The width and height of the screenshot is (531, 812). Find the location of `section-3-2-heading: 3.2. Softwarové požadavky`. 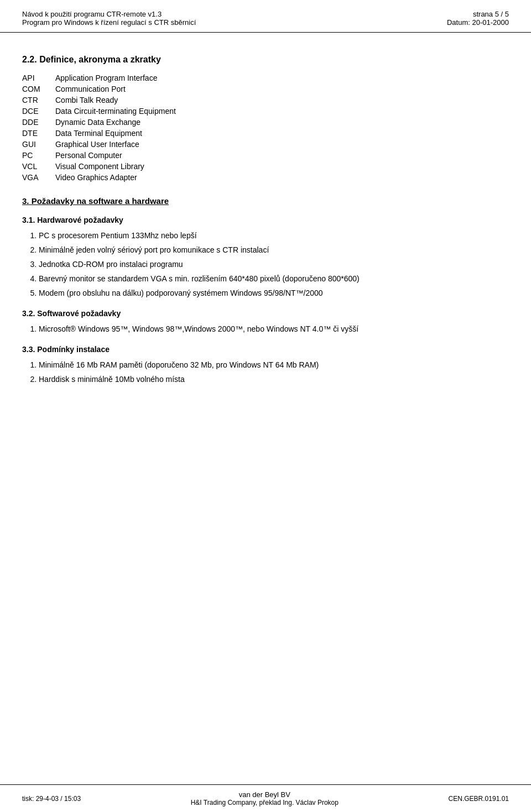

section-3-2-heading: 3.2. Softwarové požadavky is located at coordinates (266, 313).